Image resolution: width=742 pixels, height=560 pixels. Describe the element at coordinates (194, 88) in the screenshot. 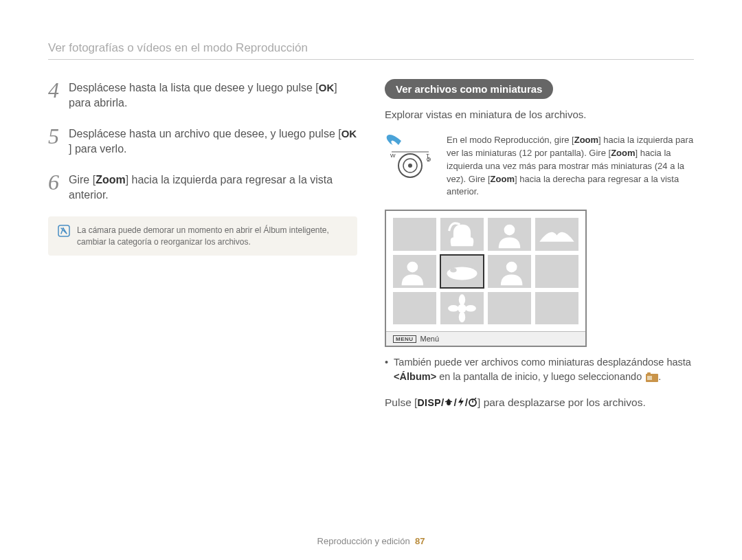

I see `step-text-before: Desplácese hasta la lista que desee y lu…` at that location.